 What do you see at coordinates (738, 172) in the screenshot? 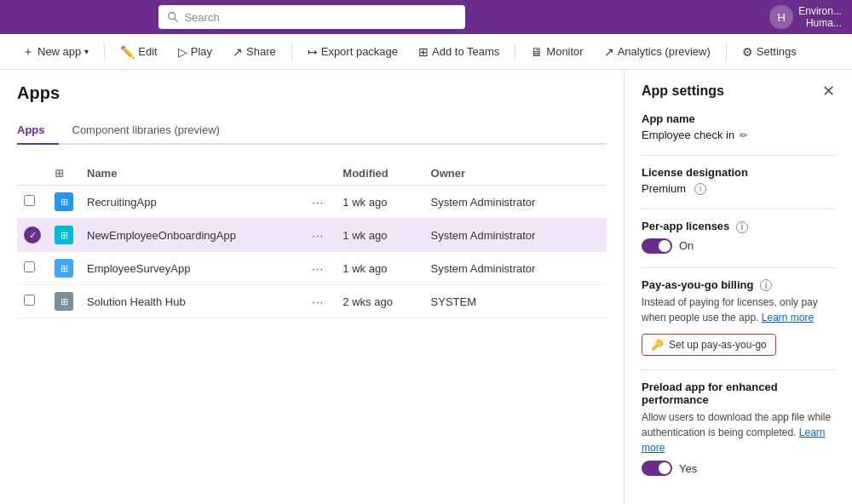
I see `license-label: License designation` at bounding box center [738, 172].